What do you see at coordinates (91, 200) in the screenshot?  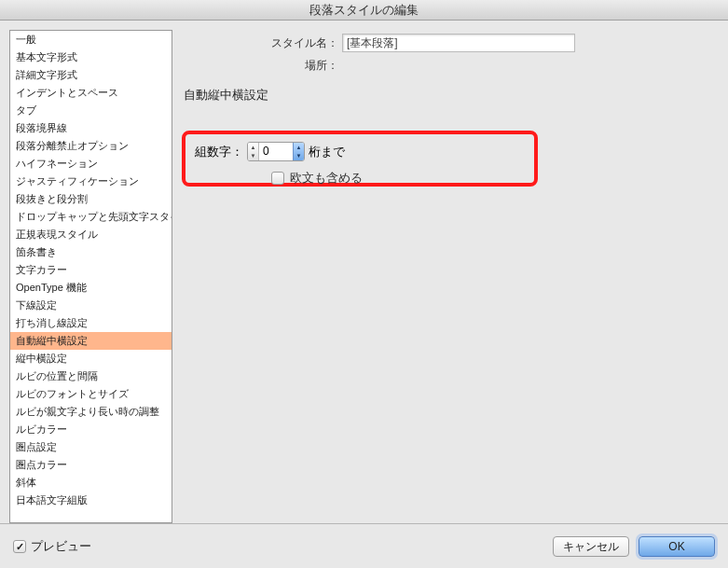 I see `sidebar-item: 段抜きと段分割` at bounding box center [91, 200].